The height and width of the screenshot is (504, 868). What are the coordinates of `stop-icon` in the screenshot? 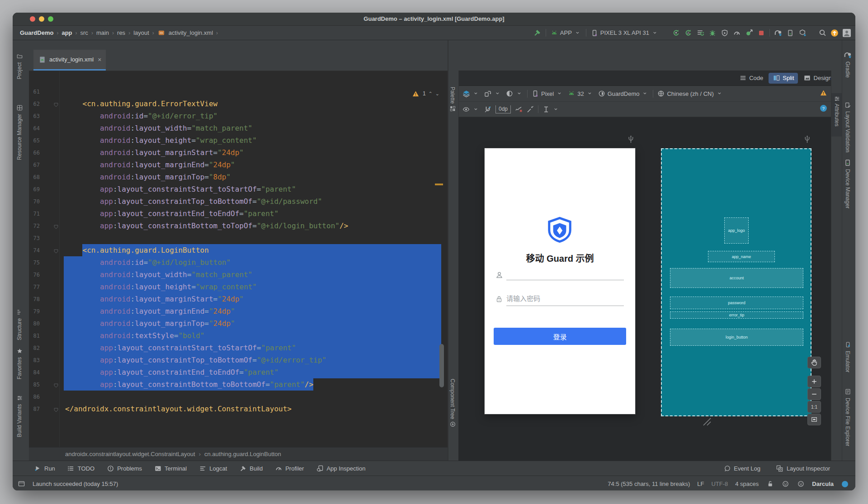 It's located at (761, 33).